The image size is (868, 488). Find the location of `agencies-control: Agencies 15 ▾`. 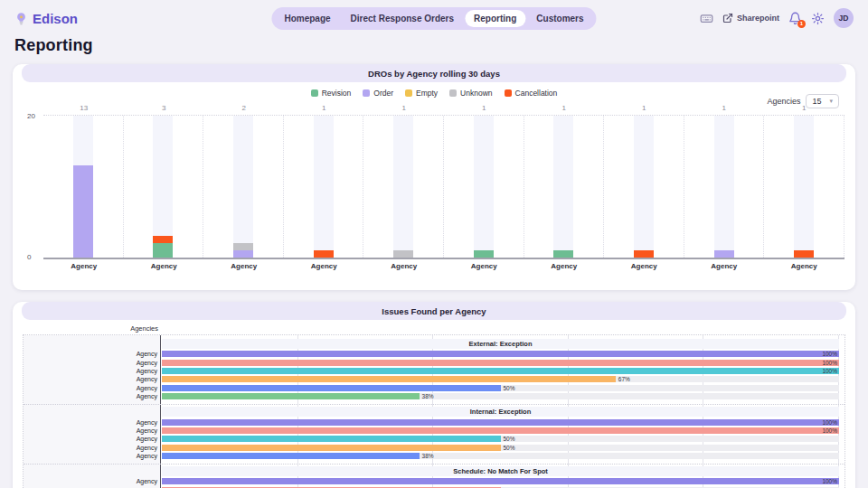

agencies-control: Agencies 15 ▾ is located at coordinates (803, 101).